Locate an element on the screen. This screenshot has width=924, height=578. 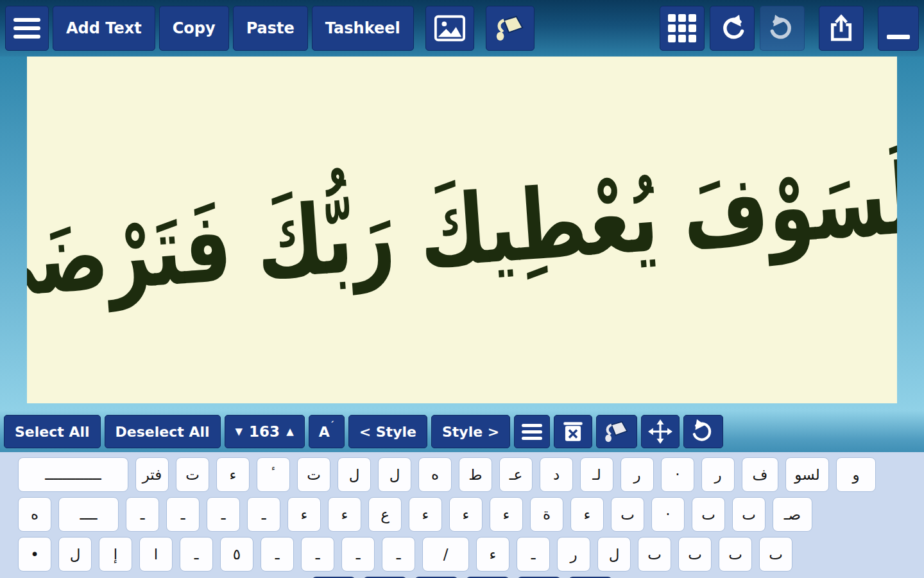
font-accent: ˊ is located at coordinates (332, 425).